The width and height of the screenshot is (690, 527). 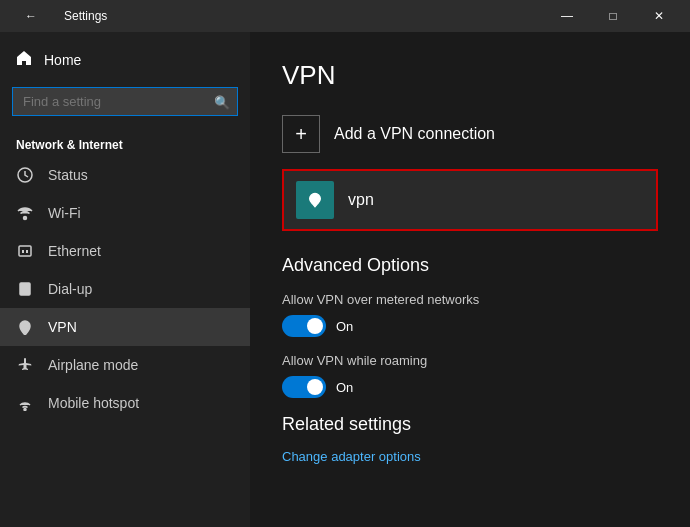 What do you see at coordinates (58, 16) in the screenshot?
I see `title-bar-left: ← Settings` at bounding box center [58, 16].